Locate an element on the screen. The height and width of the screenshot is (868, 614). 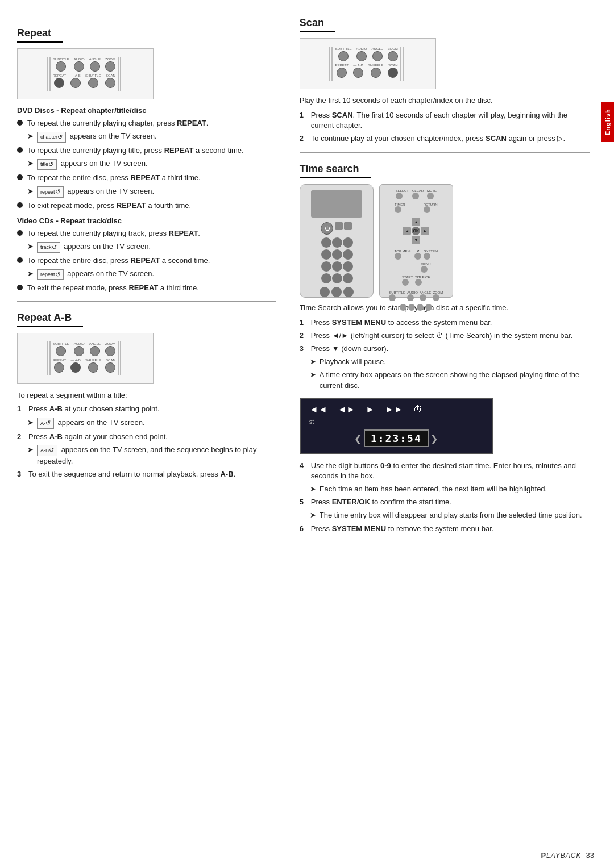
time-search-remotes: ⏻ is located at coordinates (445, 241).